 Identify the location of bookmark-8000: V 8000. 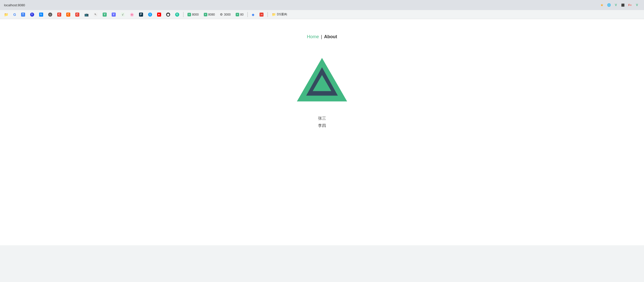
(193, 15).